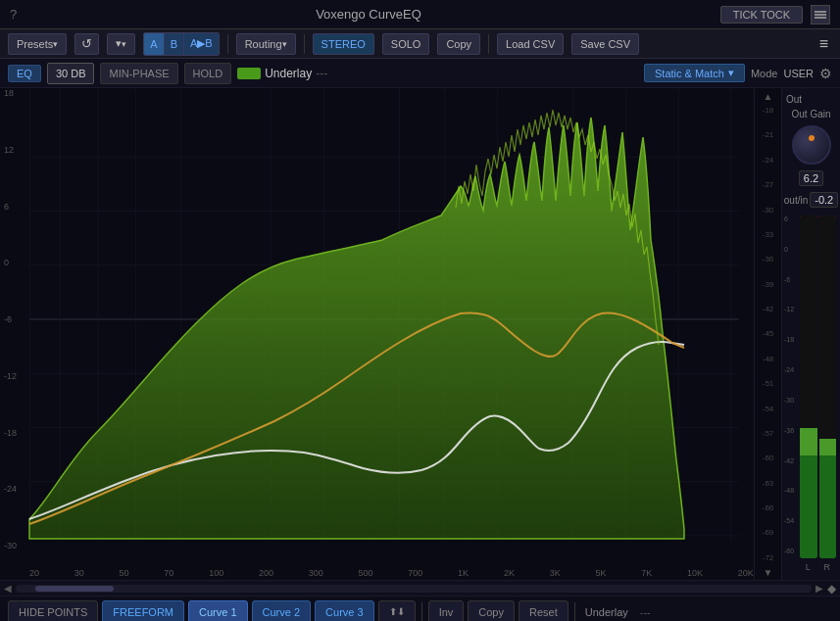 Image resolution: width=840 pixels, height=621 pixels. Describe the element at coordinates (762, 15) in the screenshot. I see `plugin-name-button: TICK TOCK` at that location.